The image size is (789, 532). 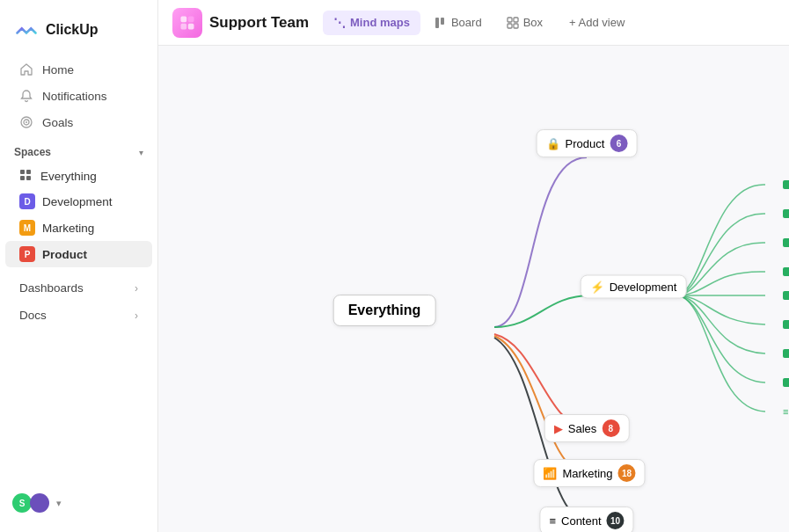 What do you see at coordinates (633, 287) in the screenshot?
I see `development-node: ⚡ Development` at bounding box center [633, 287].